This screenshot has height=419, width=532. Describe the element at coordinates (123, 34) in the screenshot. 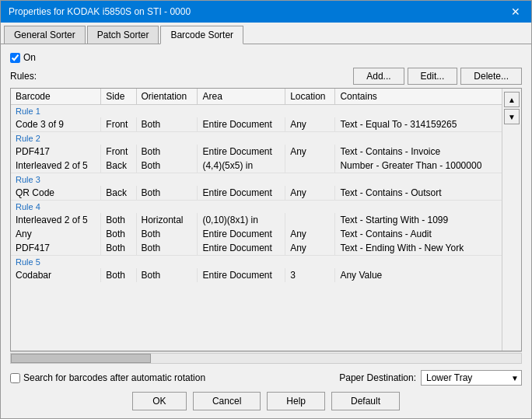

I see `tab-patch-sorter: Patch Sorter` at that location.